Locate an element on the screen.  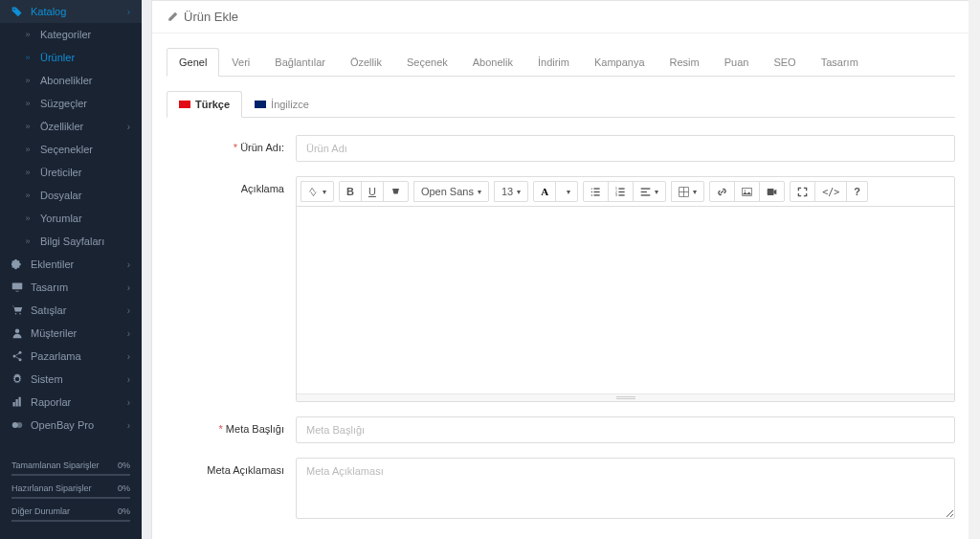
status-label: Hazırlanan Siparişler is located at coordinates (52, 488).